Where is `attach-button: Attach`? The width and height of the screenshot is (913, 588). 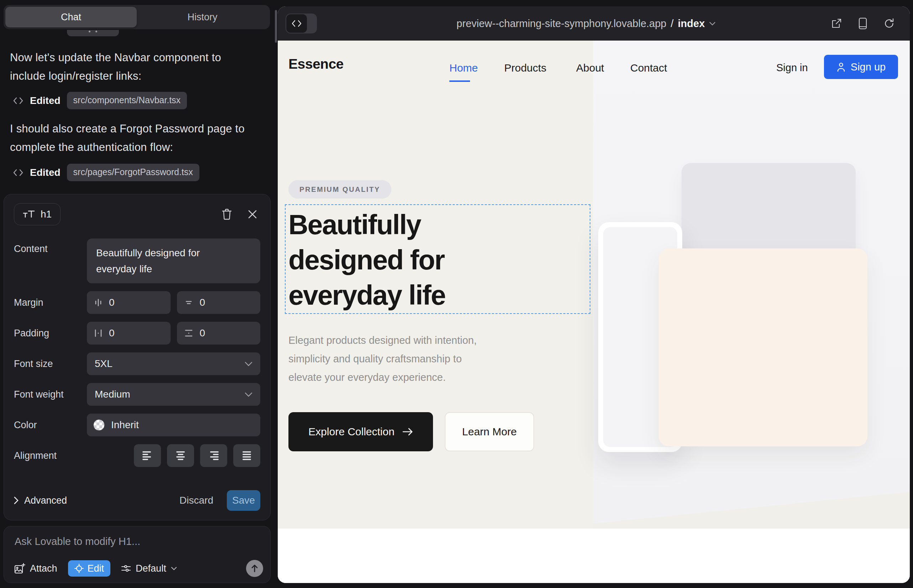
attach-button: Attach is located at coordinates (36, 569).